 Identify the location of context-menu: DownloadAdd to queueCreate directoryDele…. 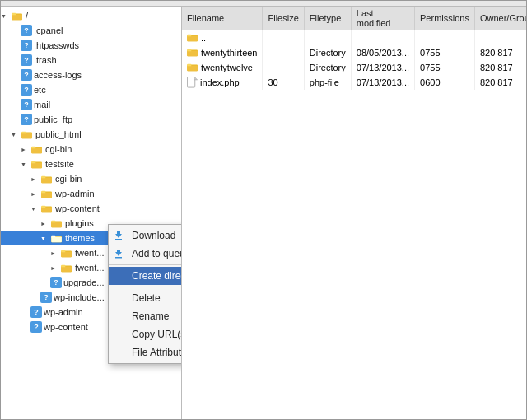
(145, 294).